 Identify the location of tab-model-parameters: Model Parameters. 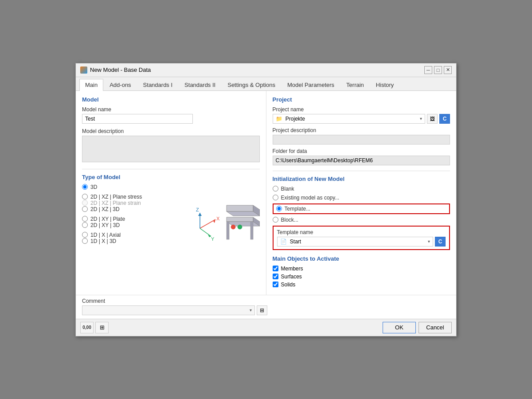
(311, 85).